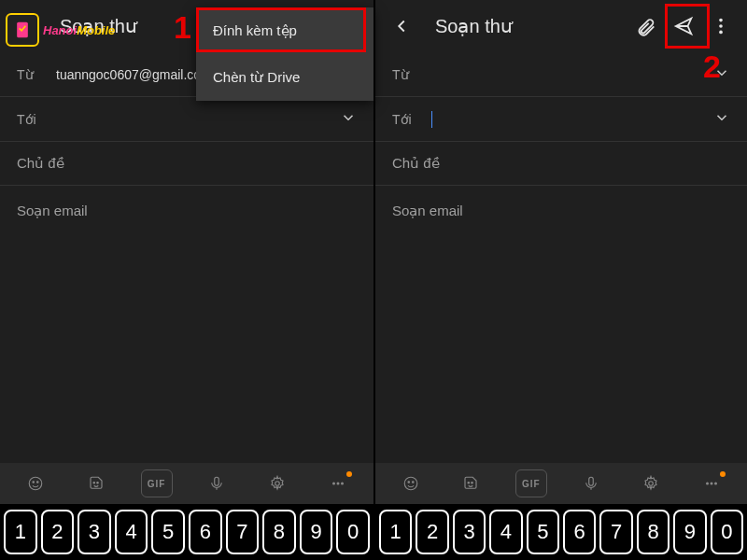  What do you see at coordinates (431, 119) in the screenshot?
I see `text-cursor` at bounding box center [431, 119].